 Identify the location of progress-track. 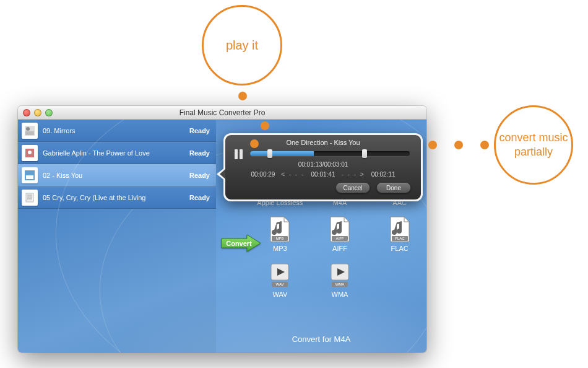
(330, 154).